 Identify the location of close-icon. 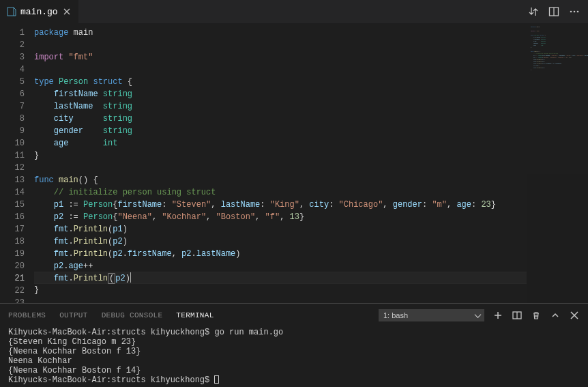
(67, 12).